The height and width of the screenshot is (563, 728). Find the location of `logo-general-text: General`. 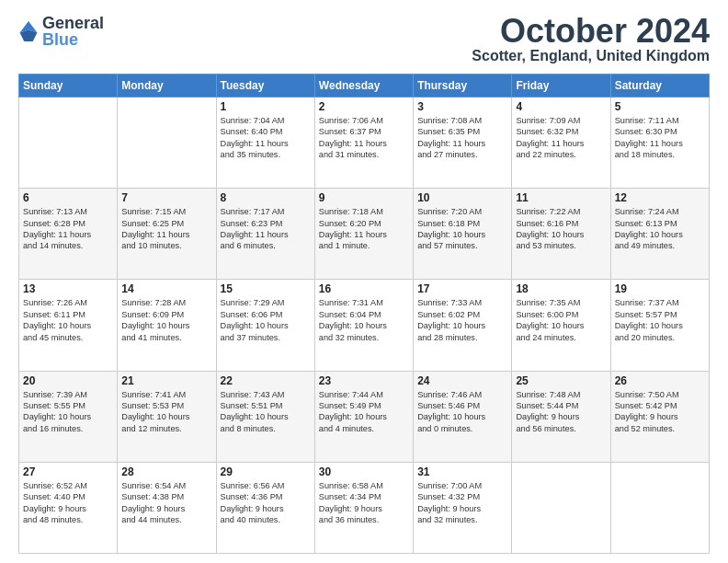

logo-general-text: General is located at coordinates (74, 23).